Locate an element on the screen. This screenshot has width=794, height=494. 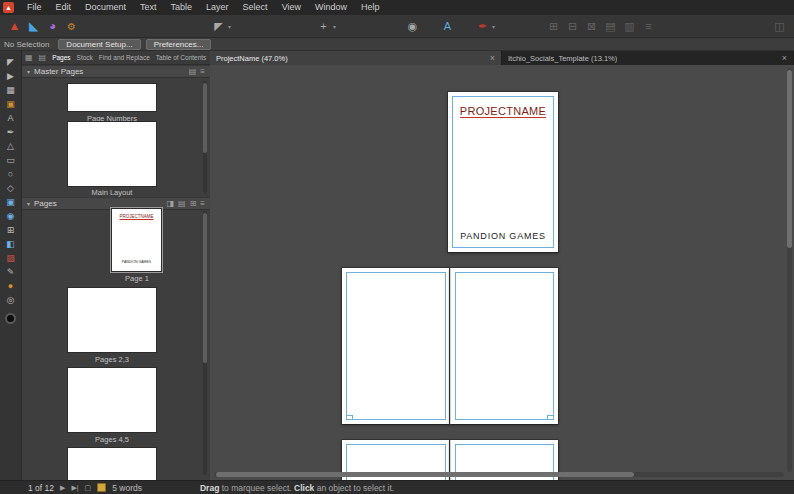
tab-table-of-contents: Table of Contents is located at coordinates (182, 58).